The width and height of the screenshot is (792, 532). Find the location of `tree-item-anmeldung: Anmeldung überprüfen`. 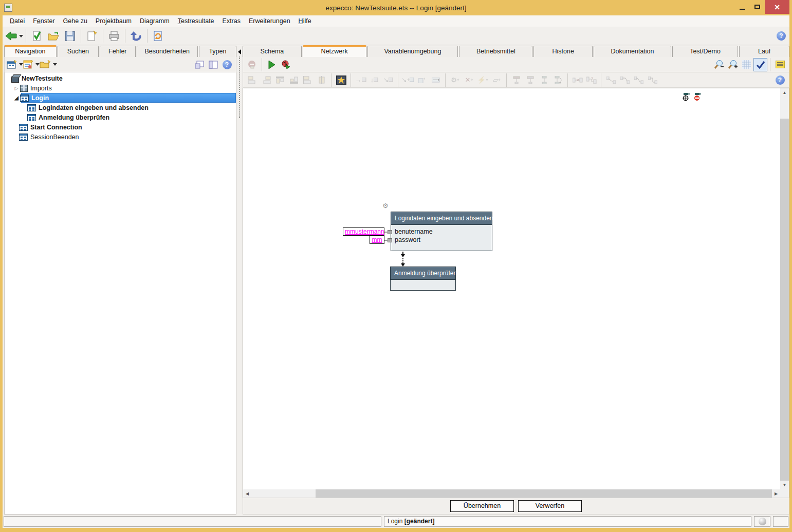

tree-item-anmeldung: Anmeldung überprüfen is located at coordinates (120, 117).